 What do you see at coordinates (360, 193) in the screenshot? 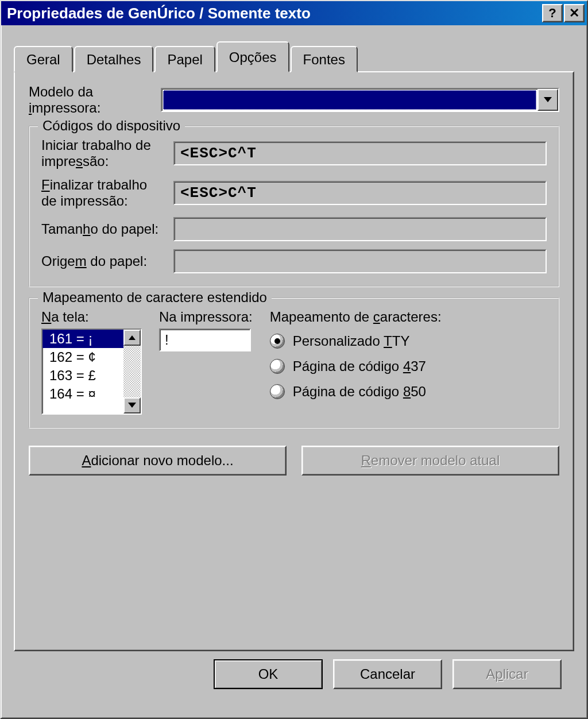
I see `end-job-value: <ESC>C^T` at bounding box center [360, 193].